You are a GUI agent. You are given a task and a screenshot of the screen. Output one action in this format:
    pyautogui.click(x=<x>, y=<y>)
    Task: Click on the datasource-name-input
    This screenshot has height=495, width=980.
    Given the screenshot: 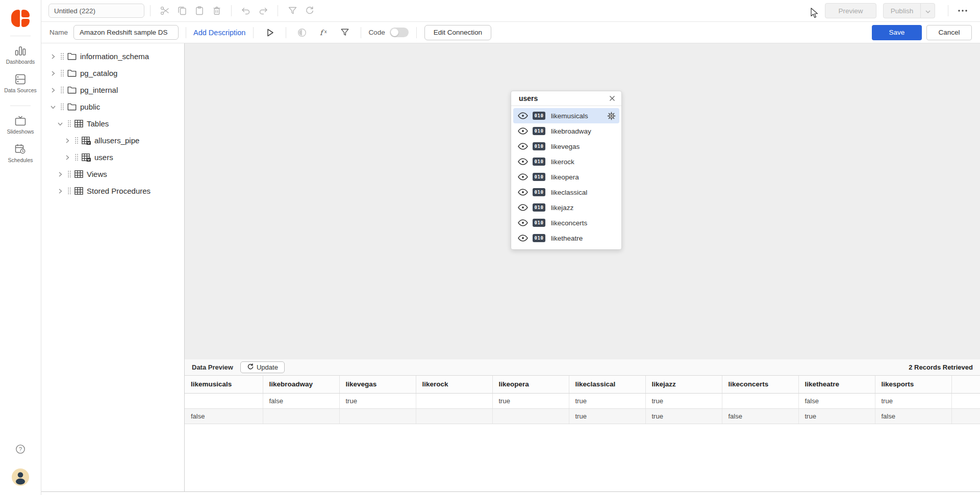 What is the action you would take?
    pyautogui.click(x=126, y=33)
    